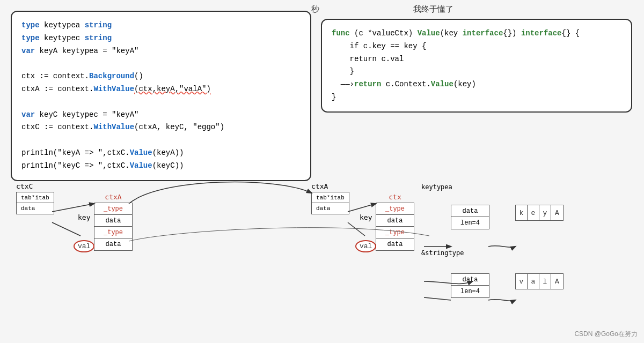 This screenshot has width=644, height=343. Describe the element at coordinates (84, 247) in the screenshot. I see `ctxa-val-label: val` at that location.